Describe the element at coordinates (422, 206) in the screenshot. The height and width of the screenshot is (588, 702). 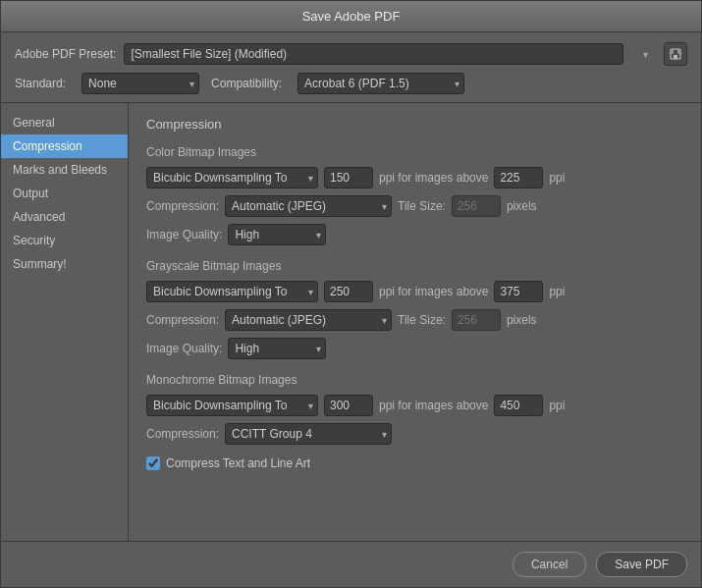
I see `color-tile-size-label: Tile Size:` at that location.